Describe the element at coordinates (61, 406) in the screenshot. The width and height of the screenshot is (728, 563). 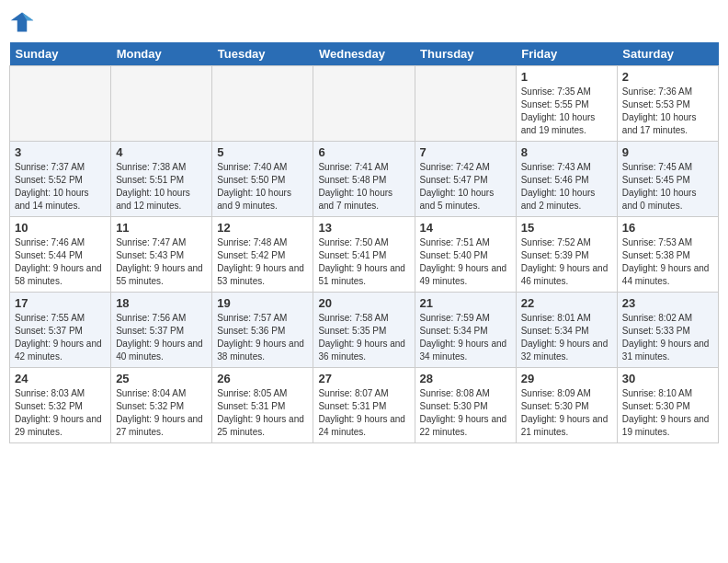
I see `calendar-cell: 24Sunrise: 8:03 AM Sunset: 5:32 PM Dayli…` at that location.